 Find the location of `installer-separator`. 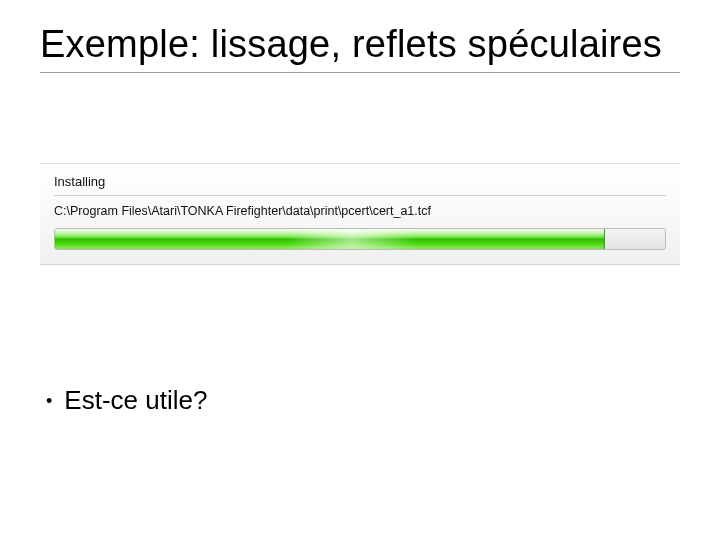

installer-separator is located at coordinates (360, 196).